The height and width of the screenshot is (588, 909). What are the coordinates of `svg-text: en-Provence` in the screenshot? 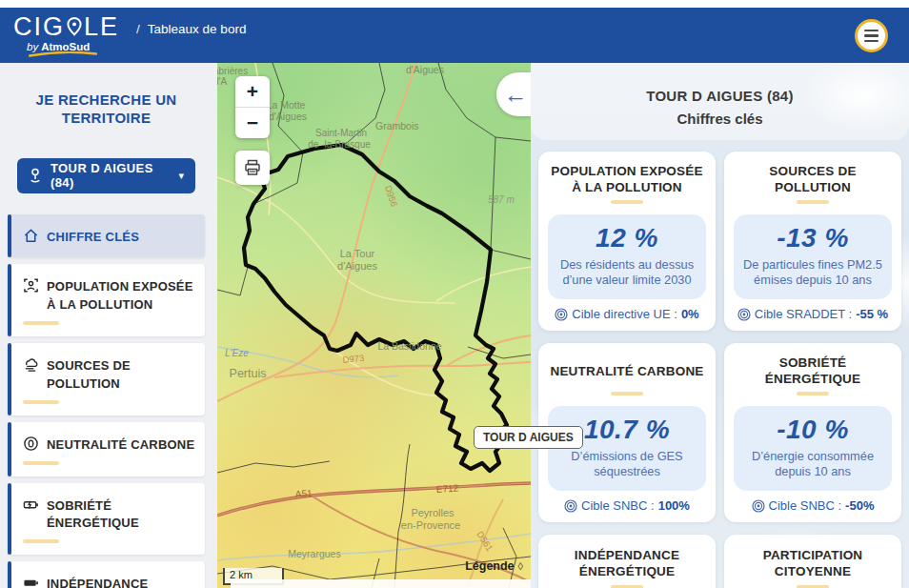 It's located at (431, 525).